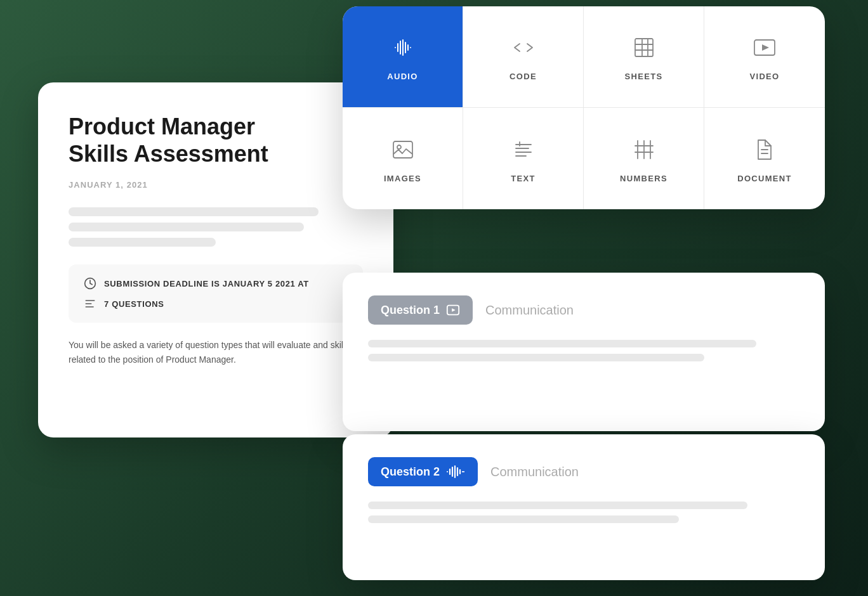  I want to click on content-type-text: TEXT, so click(523, 159).